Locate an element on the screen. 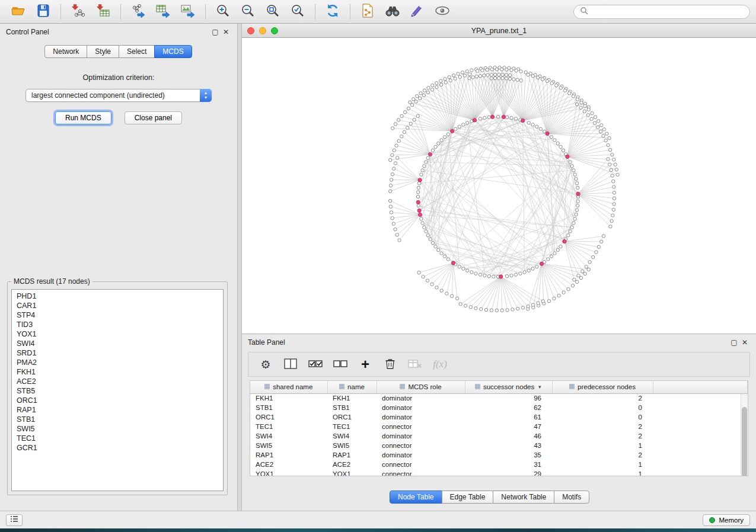 The image size is (756, 532). mcds-result-item: CAR1 is located at coordinates (117, 306).